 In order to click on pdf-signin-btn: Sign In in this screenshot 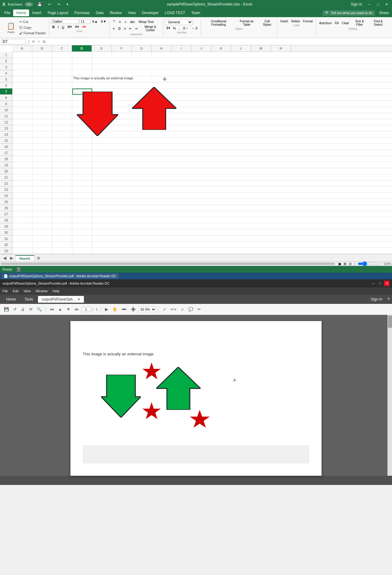, I will do `click(377, 299)`.